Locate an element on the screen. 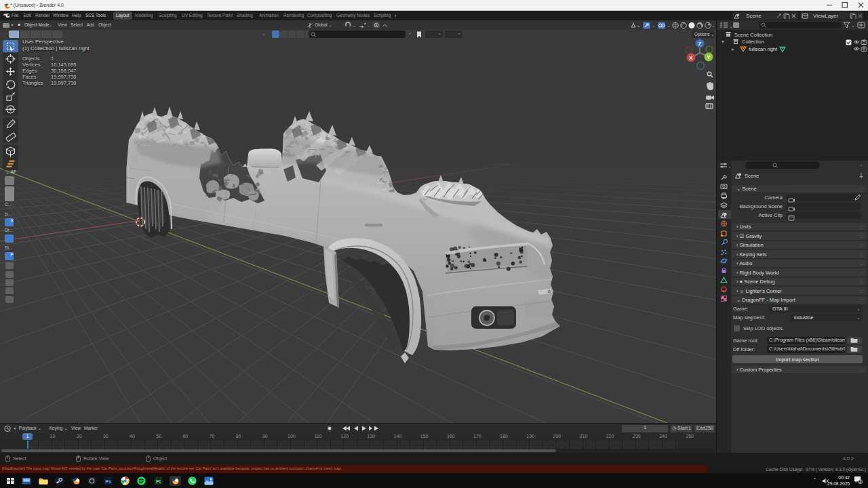 The height and width of the screenshot is (488, 868). svg-text: Pt is located at coordinates (159, 481).